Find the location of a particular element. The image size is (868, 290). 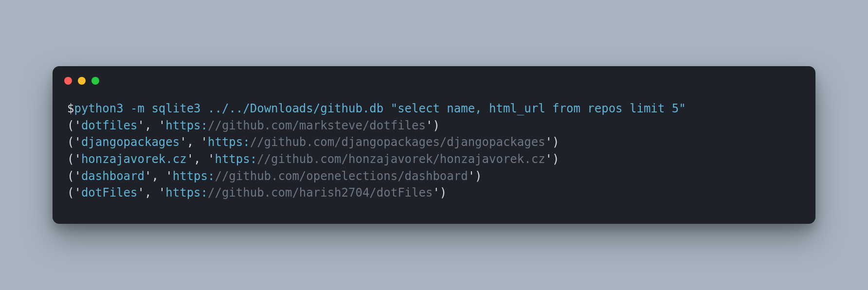

output-row: ('dashboard', 'https://github.com/openel… is located at coordinates (434, 176).